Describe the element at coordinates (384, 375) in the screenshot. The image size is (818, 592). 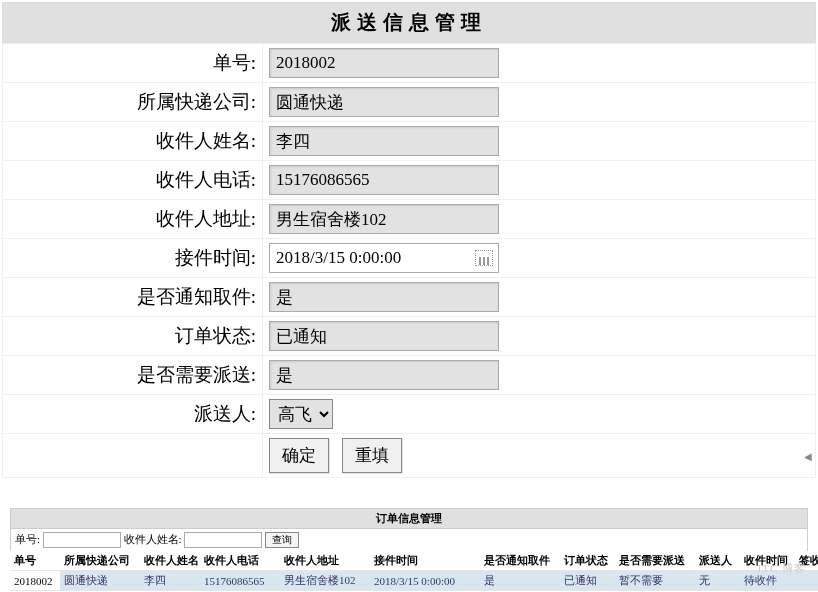
I see `need-delivery-input` at that location.